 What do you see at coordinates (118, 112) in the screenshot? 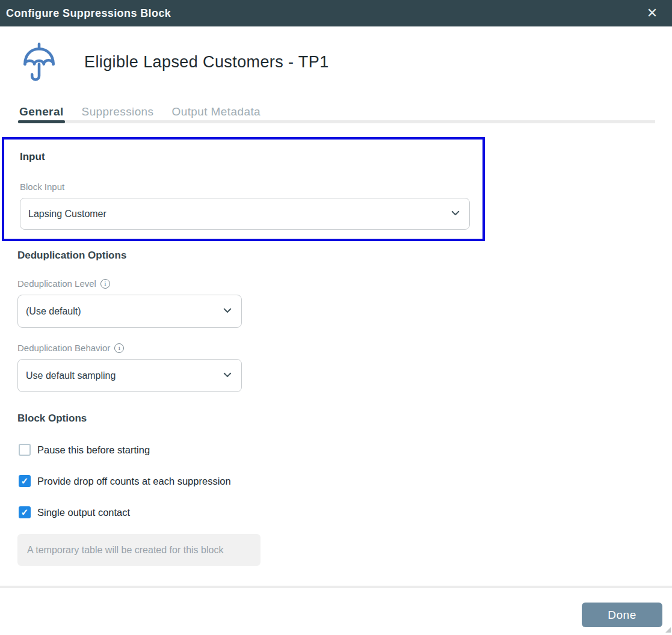
I see `tab-suppressions-label: Suppressions` at bounding box center [118, 112].